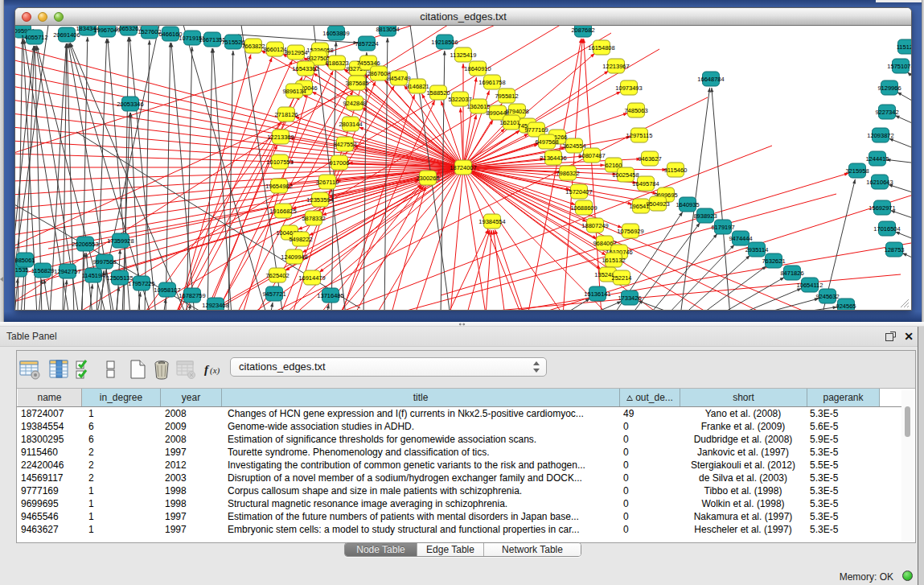 The image size is (924, 585). I want to click on graph-node: 6497568, so click(547, 142).